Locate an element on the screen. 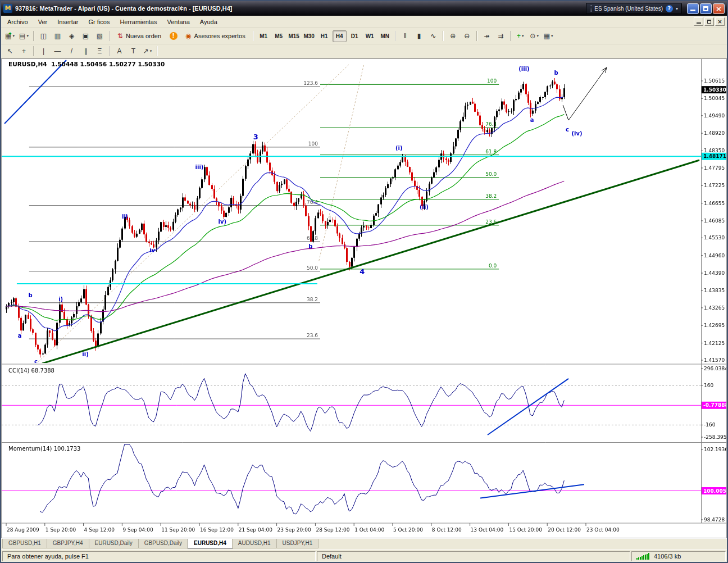 This screenshot has height=563, width=728. new-order-label: Nueva orden is located at coordinates (144, 36).